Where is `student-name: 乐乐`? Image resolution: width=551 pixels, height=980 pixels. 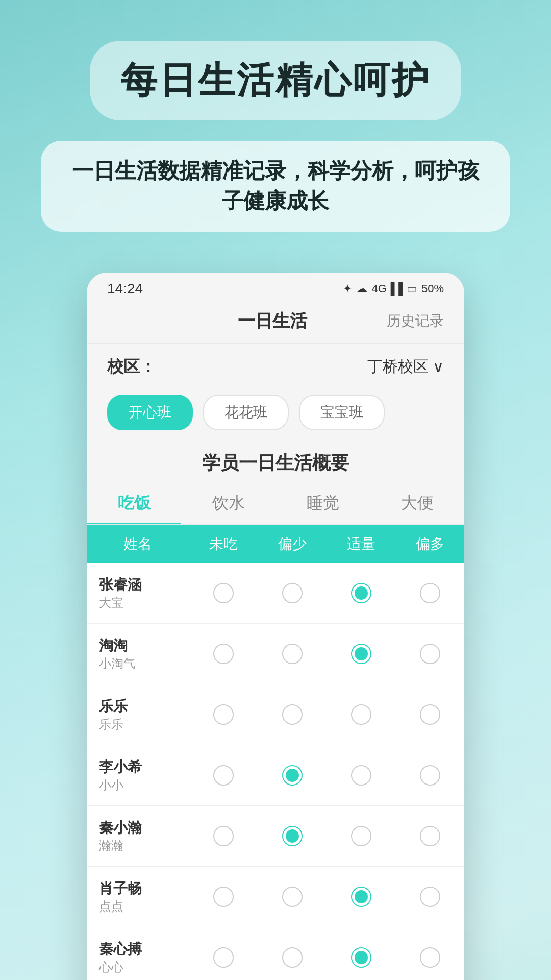 student-name: 乐乐 is located at coordinates (113, 706).